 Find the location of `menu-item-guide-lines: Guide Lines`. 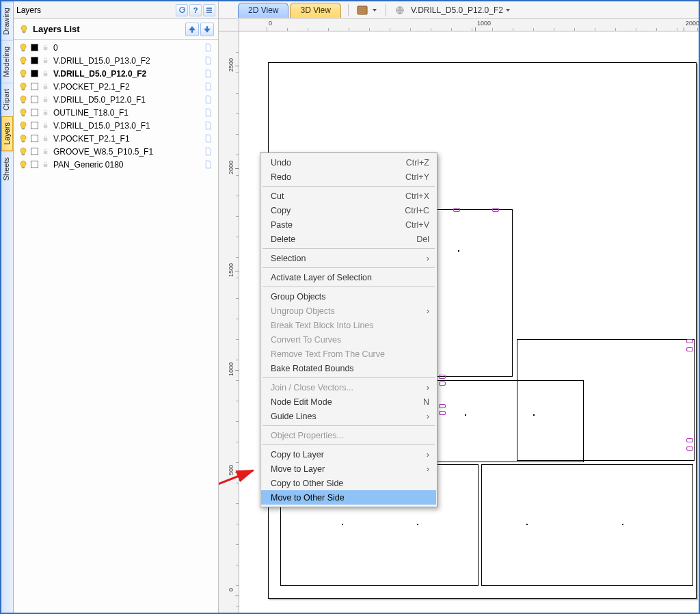

menu-item-guide-lines: Guide Lines is located at coordinates (349, 416).